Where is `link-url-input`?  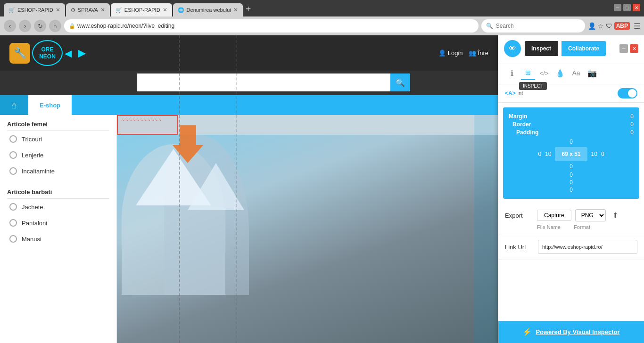
link-url-input is located at coordinates (587, 247).